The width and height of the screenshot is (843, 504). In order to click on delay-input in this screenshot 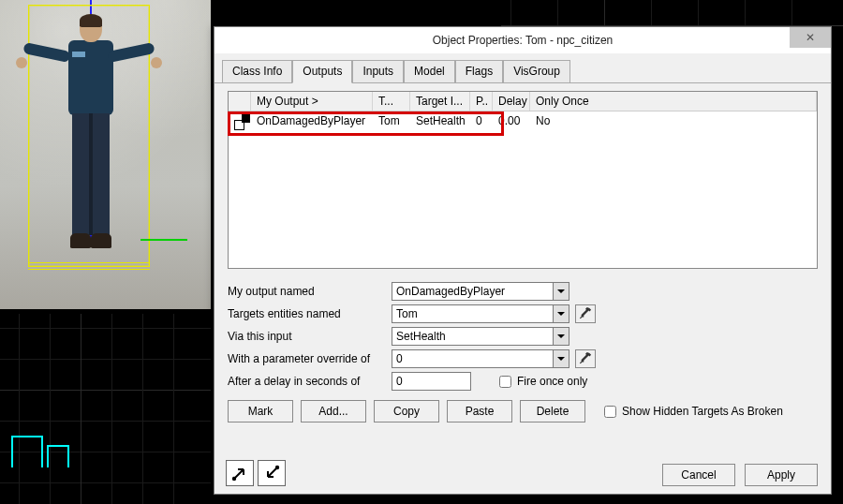, I will do `click(431, 381)`.